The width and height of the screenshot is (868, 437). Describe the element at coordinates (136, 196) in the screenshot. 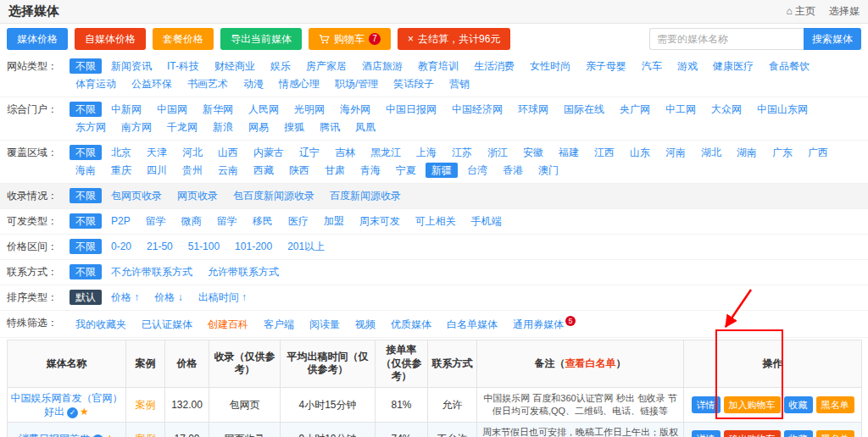

I see `filter-option: 包网页收录` at that location.